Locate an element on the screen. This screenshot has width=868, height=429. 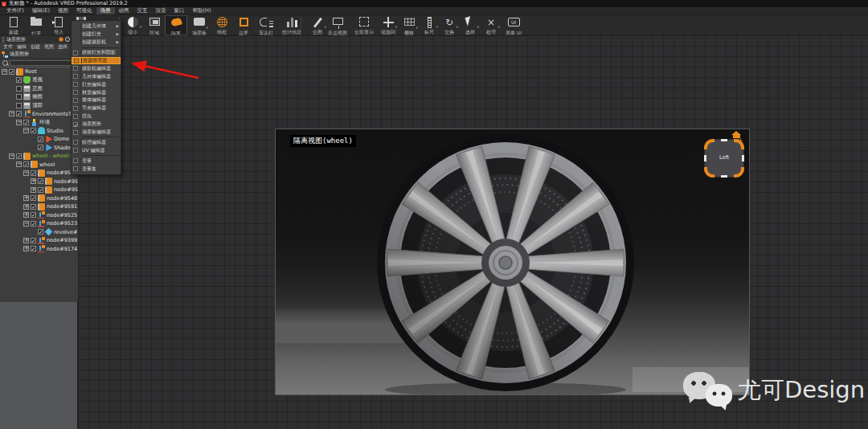
tree-row: −✓Root is located at coordinates (39, 72).